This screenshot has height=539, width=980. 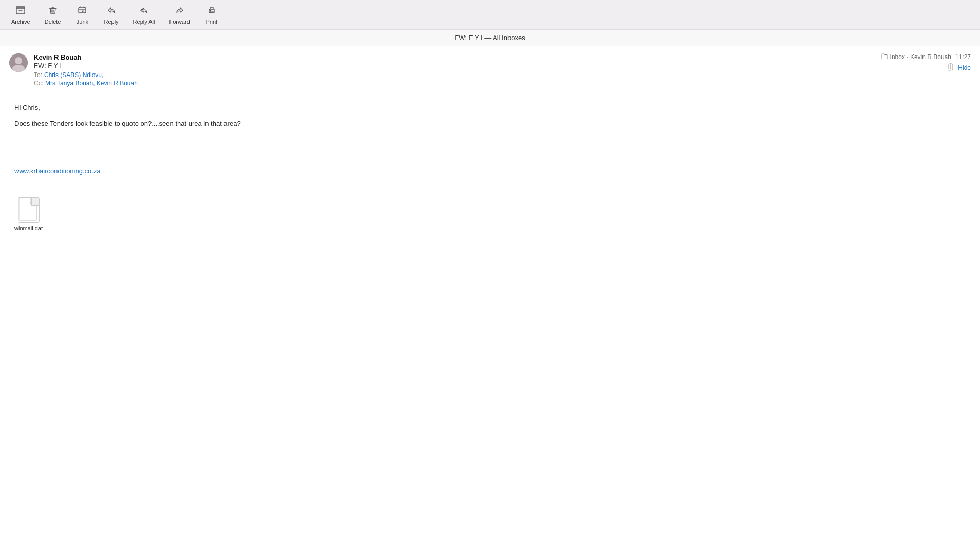 What do you see at coordinates (490, 124) in the screenshot?
I see `body-content: Does these Tenders look feasible to quot…` at bounding box center [490, 124].